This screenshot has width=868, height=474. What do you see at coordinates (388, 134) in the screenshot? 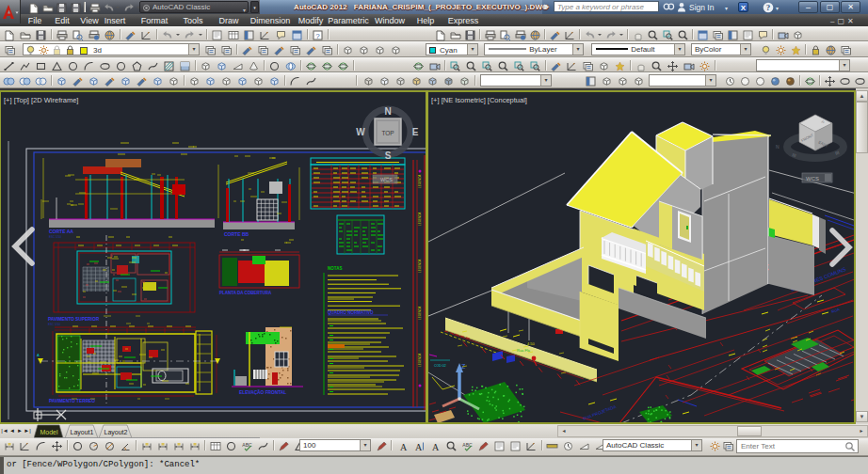
I see `svg-text: TOP` at bounding box center [388, 134].